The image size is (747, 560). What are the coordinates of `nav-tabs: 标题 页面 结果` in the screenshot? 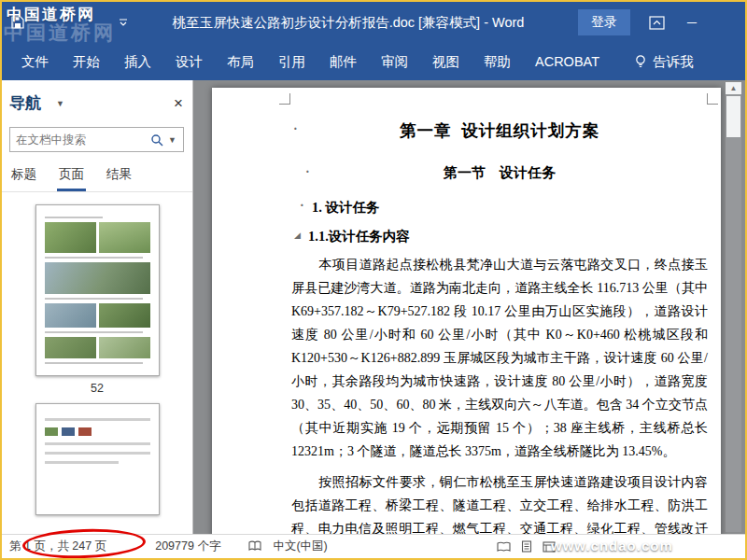 It's located at (97, 177).